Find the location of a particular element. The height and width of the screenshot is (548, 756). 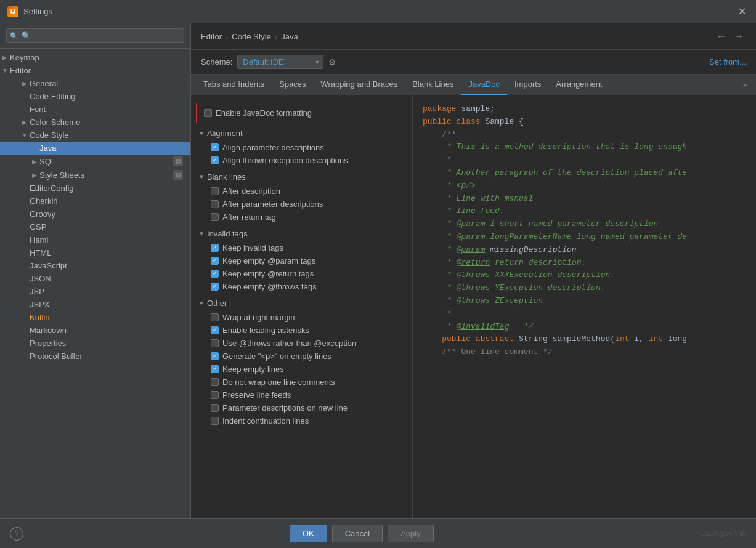

keep-empty-param-checkbox is located at coordinates (214, 261).